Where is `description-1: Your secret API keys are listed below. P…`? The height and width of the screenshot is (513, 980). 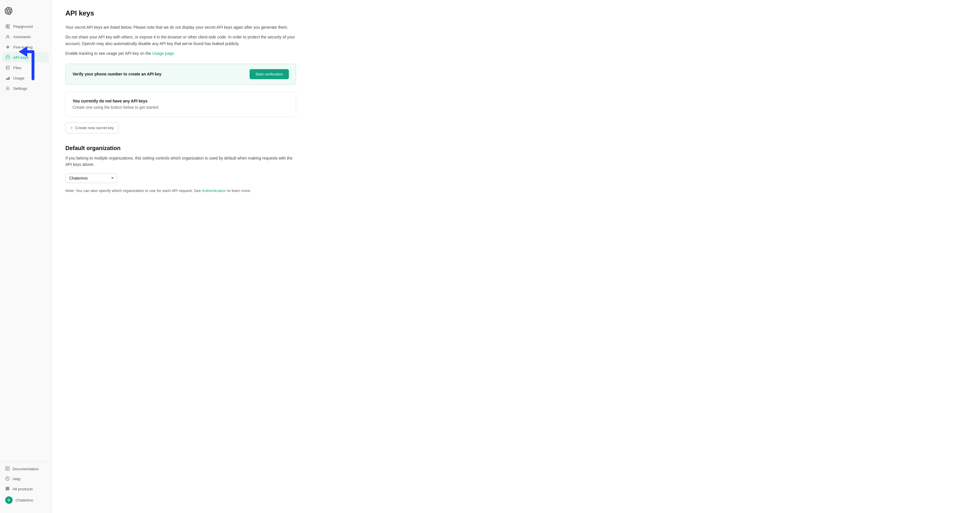 description-1: Your secret API keys are listed below. P… is located at coordinates (181, 27).